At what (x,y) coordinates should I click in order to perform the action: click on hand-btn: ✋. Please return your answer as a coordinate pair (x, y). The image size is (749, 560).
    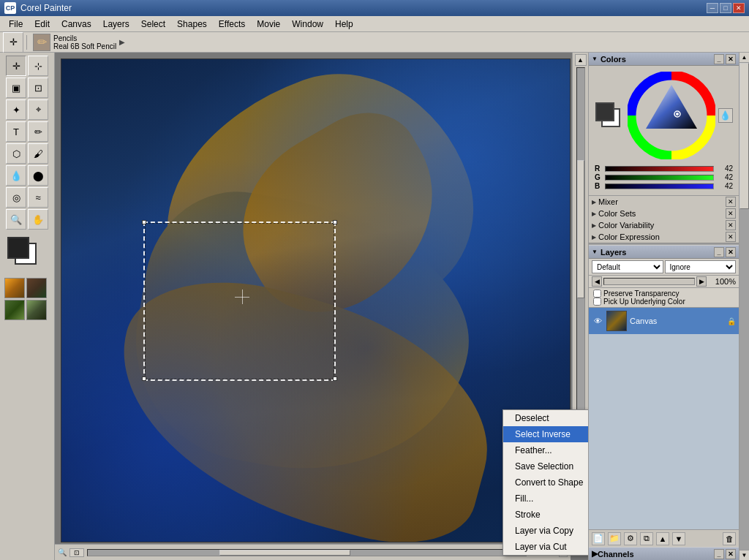
    Looking at the image, I should click on (38, 219).